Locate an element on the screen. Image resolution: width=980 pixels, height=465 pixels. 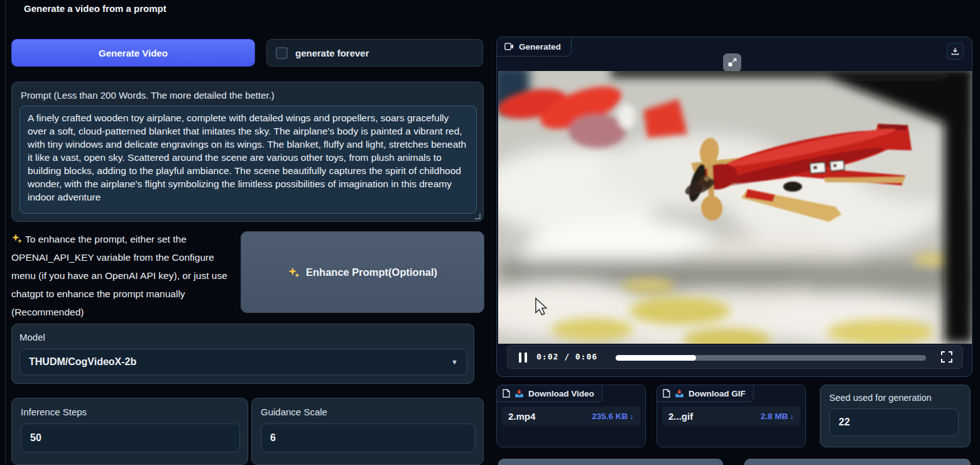
prompt-label: Prompt (Less than 200 Words. The more de… is located at coordinates (248, 96).